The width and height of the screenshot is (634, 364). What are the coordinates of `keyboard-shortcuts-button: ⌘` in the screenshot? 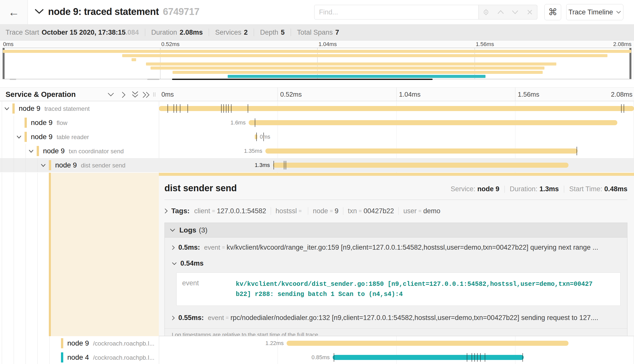 It's located at (553, 12).